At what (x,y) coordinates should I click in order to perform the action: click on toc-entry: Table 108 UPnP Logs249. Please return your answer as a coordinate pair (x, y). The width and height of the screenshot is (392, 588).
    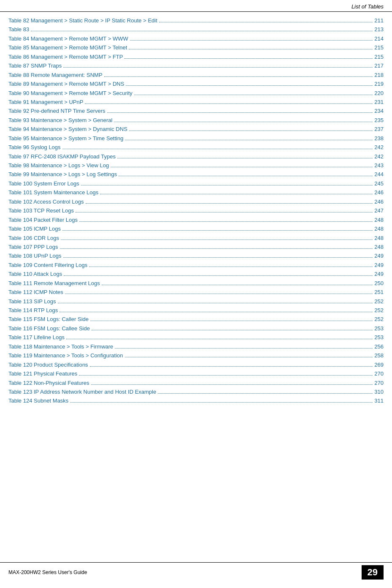
    Looking at the image, I should click on (196, 256).